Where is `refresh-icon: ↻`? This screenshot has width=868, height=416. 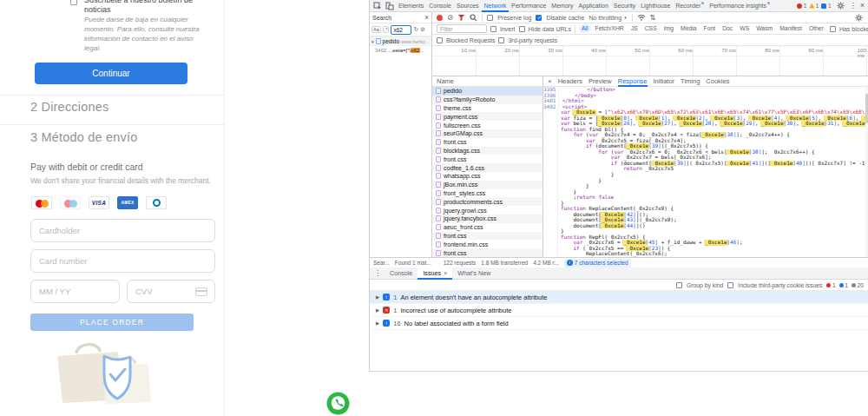 refresh-icon: ↻ is located at coordinates (416, 30).